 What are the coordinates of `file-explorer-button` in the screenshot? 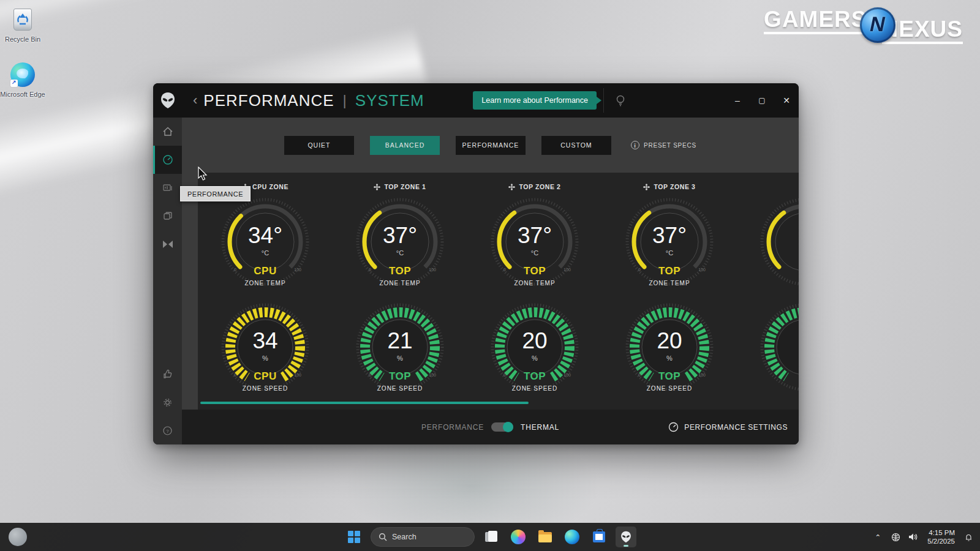 It's located at (545, 537).